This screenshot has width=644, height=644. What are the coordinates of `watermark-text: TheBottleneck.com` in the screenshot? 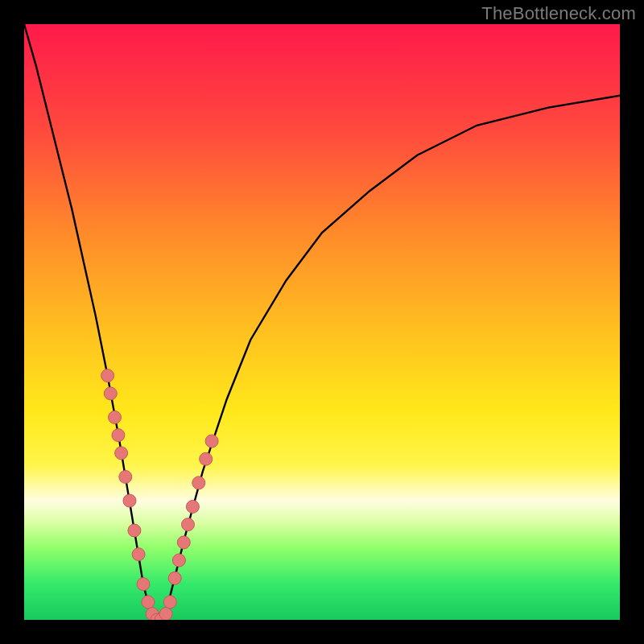 It's located at (559, 14).